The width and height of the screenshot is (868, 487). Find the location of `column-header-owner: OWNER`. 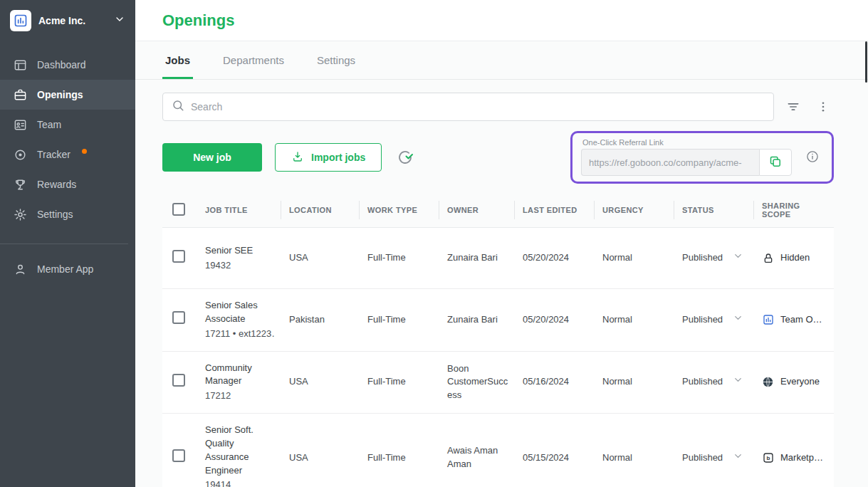

column-header-owner: OWNER is located at coordinates (476, 210).